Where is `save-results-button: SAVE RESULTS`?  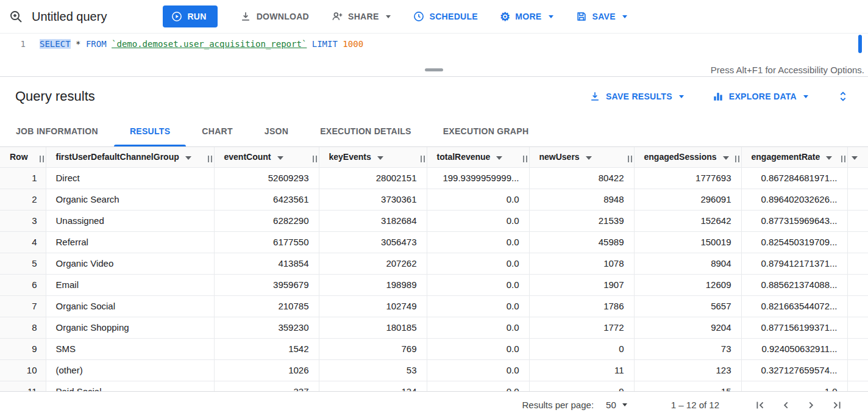
save-results-button: SAVE RESULTS is located at coordinates (636, 96).